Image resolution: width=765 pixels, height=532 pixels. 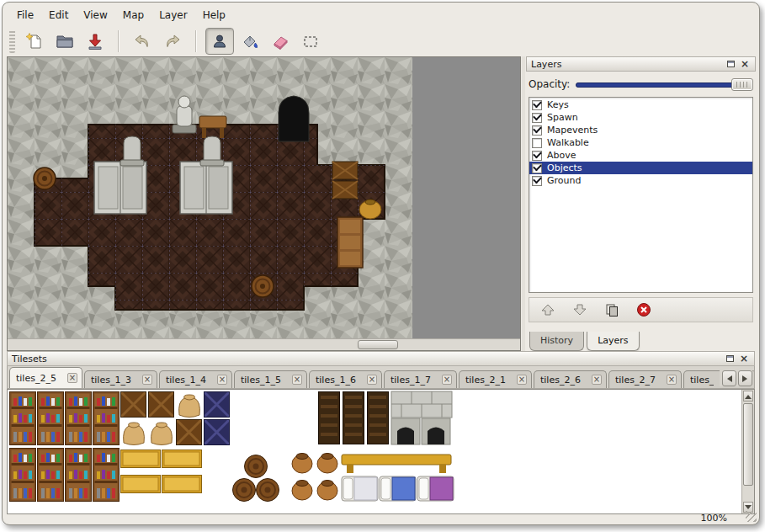 What do you see at coordinates (495, 379) in the screenshot?
I see `tileset-tab: tiles_2_1` at bounding box center [495, 379].